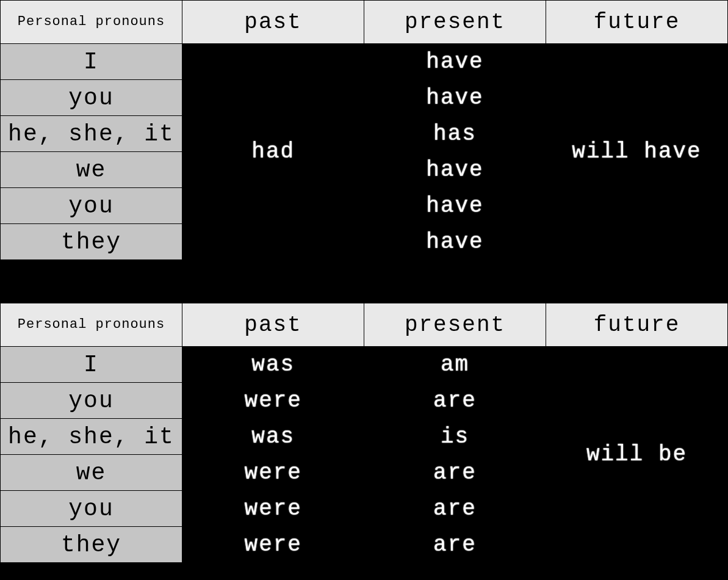  What do you see at coordinates (455, 365) in the screenshot?
I see `present-cell: am` at bounding box center [455, 365].